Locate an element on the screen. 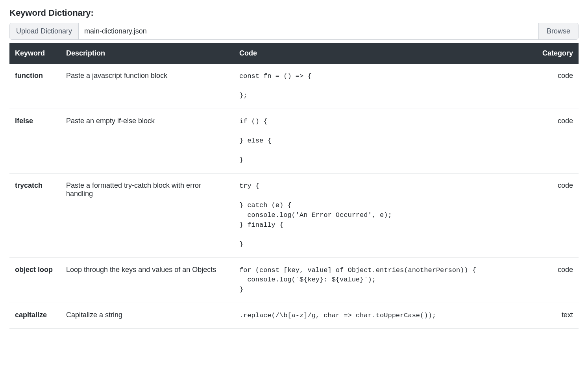 The height and width of the screenshot is (381, 588). upload-filename-input is located at coordinates (309, 31).